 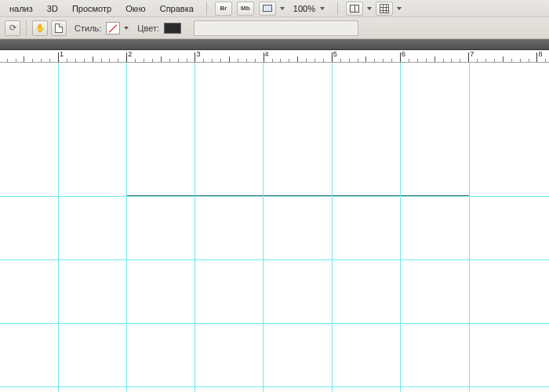 What do you see at coordinates (322, 9) in the screenshot?
I see `zoom-dropdown` at bounding box center [322, 9].